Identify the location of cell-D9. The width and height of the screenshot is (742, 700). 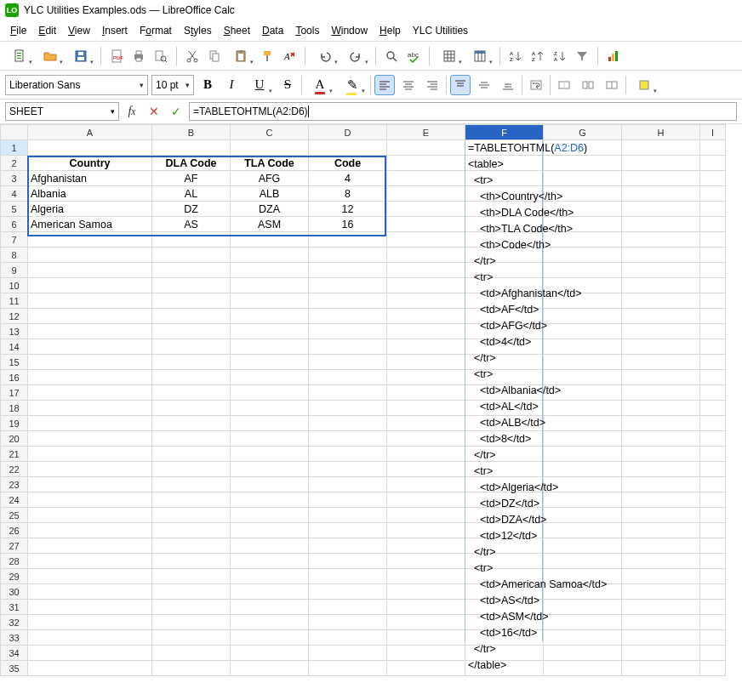
(348, 270).